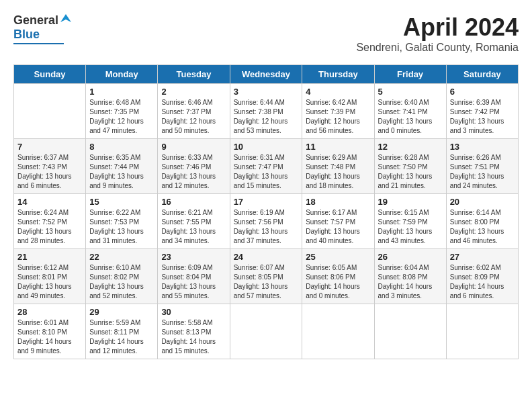 This screenshot has height=411, width=532. What do you see at coordinates (266, 167) in the screenshot?
I see `week-row-2: 7Sunrise: 6:37 AM Sunset: 7:43 PM Daylig…` at bounding box center [266, 167].